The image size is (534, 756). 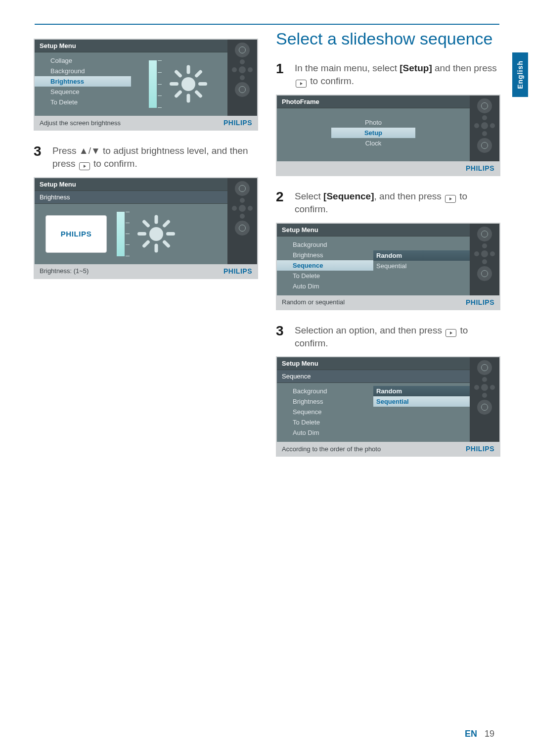 I want to click on device-hint-bar: Brightness: (1~5) PHILIPS, so click(x=146, y=271).